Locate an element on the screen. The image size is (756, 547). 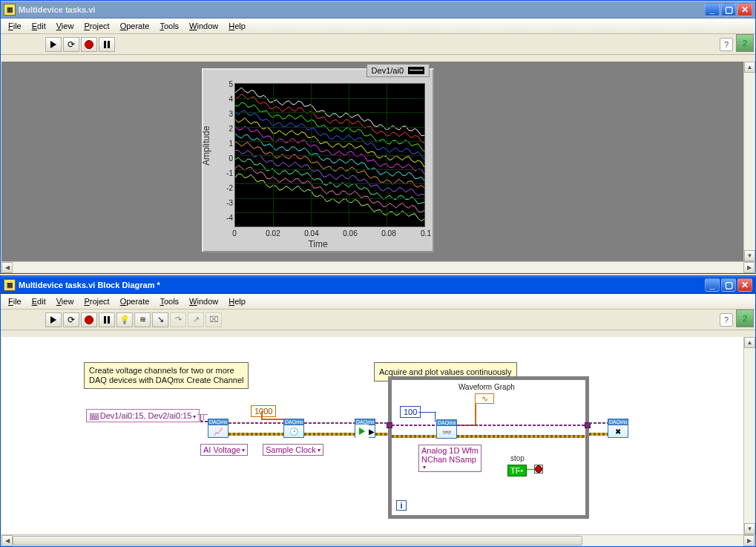
bd-pause-button is located at coordinates (107, 320).